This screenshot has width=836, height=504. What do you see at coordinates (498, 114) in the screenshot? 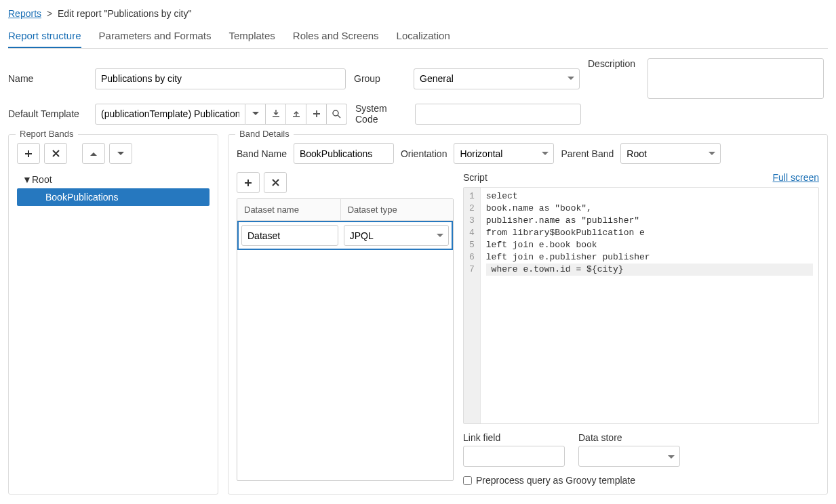
I see `syscode-input` at bounding box center [498, 114].